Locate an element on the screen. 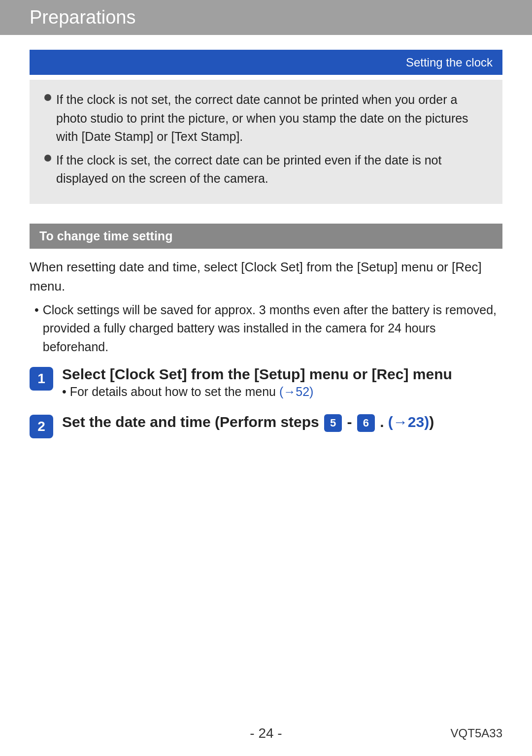 The width and height of the screenshot is (532, 756). info-box: If the clock is not set, the correct dat… is located at coordinates (266, 142).